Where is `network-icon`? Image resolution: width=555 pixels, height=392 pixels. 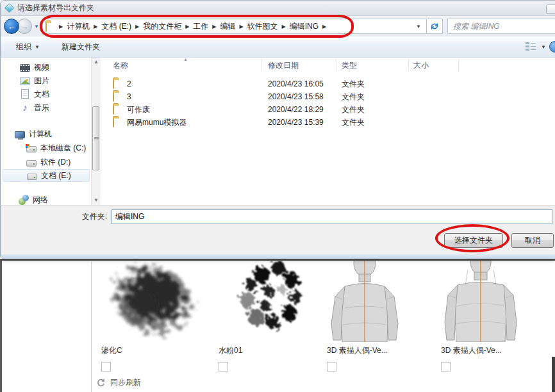
network-icon is located at coordinates (24, 200).